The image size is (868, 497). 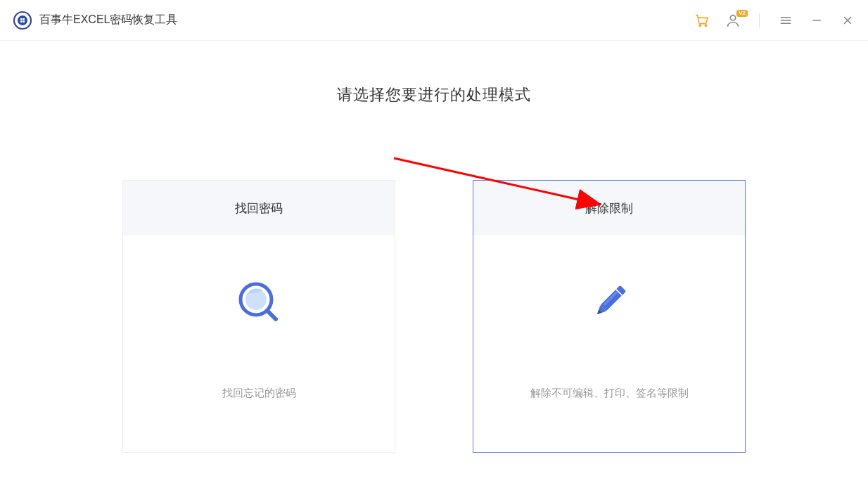 What do you see at coordinates (609, 344) in the screenshot?
I see `card-unlock-body: 解除不可编辑、打印、签名等限制` at bounding box center [609, 344].